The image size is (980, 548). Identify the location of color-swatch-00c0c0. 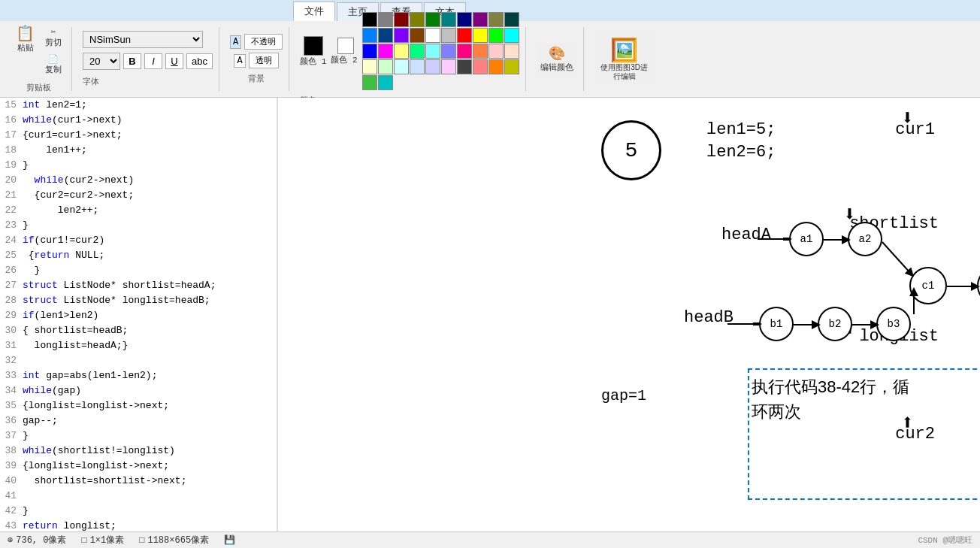
(386, 83).